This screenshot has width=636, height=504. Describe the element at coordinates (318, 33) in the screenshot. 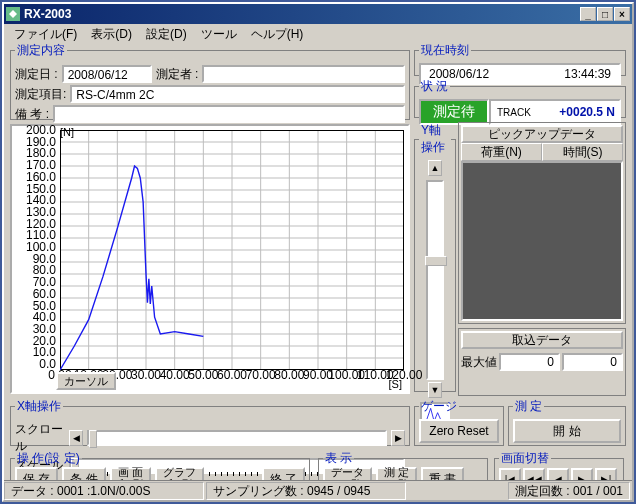

I see `menu-bar: ファイル(F) 表示(D) 設定(D) ツール ヘルプ(H)` at that location.